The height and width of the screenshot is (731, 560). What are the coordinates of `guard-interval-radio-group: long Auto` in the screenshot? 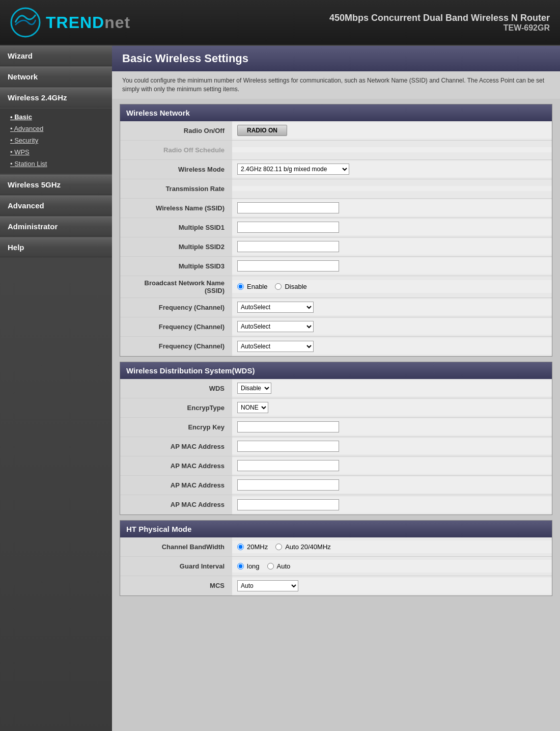 It's located at (392, 566).